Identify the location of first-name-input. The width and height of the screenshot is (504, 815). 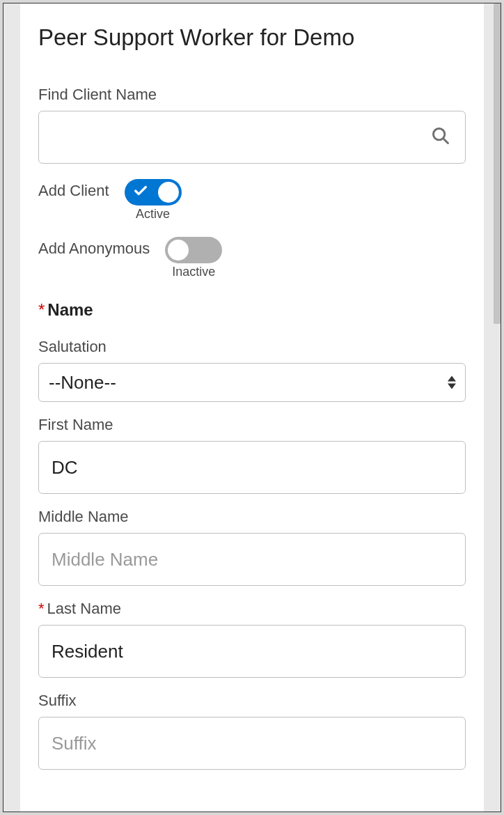
(252, 467).